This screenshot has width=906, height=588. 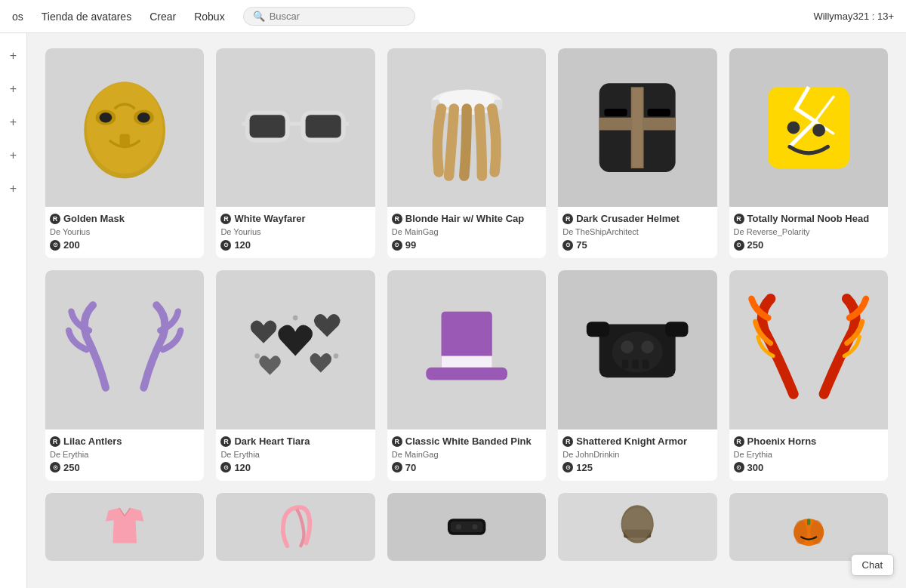 I want to click on item-card-golden-mask: R Golden Mask De Yourius ⊙ 200, so click(x=125, y=153).